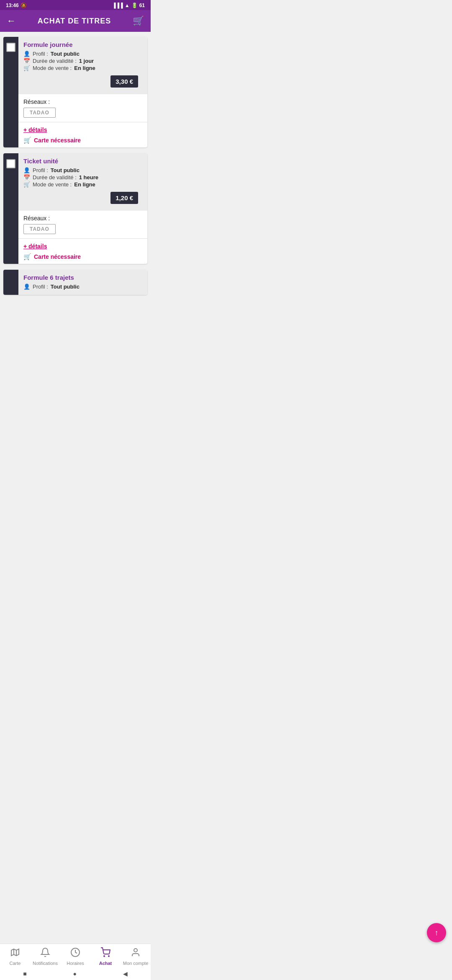 This screenshot has height=980, width=452. What do you see at coordinates (40, 54) in the screenshot?
I see `profil-label-1: Profil :` at bounding box center [40, 54].